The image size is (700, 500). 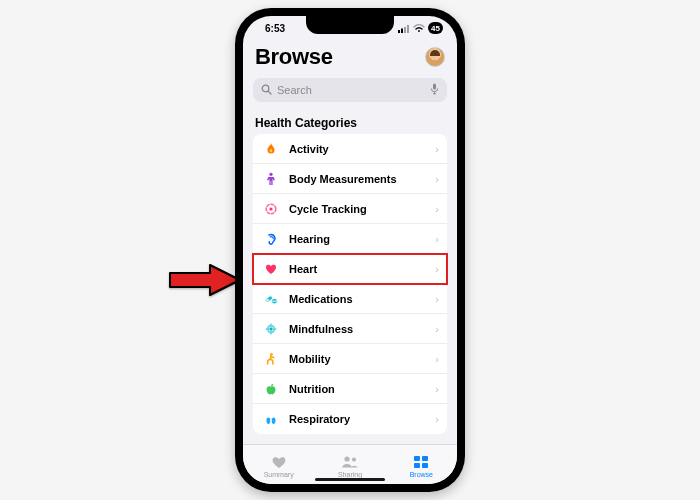 I want to click on category-hearing: Hearing ›, so click(x=350, y=239).